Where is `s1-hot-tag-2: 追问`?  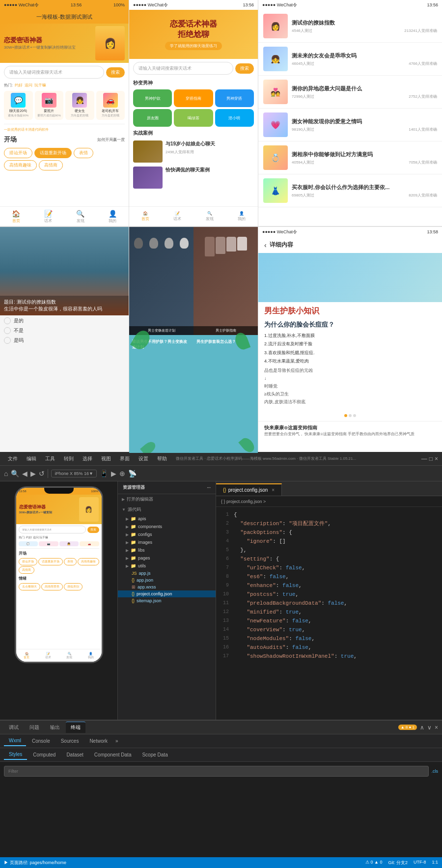
s1-hot-tag-2: 追问 is located at coordinates (28, 85).